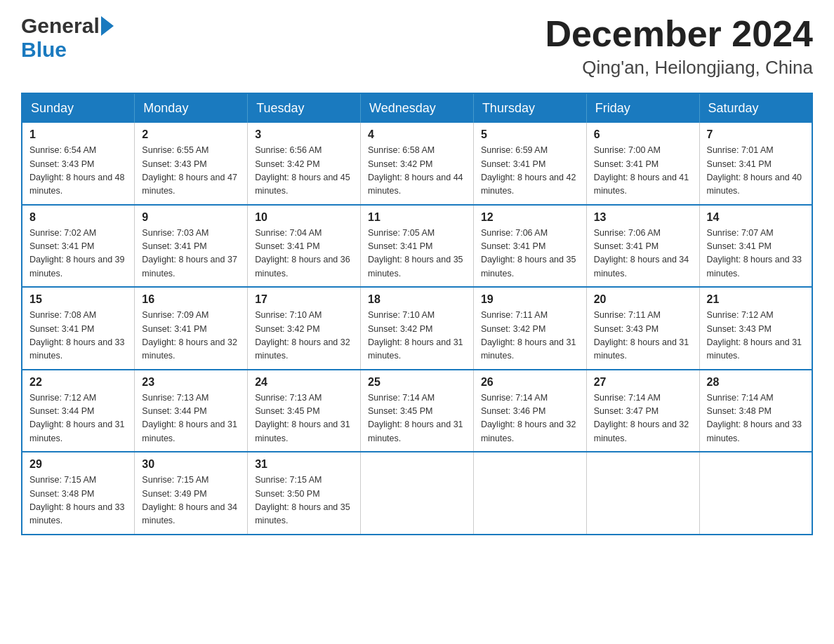 Image resolution: width=834 pixels, height=644 pixels. I want to click on day-info: Sunrise: 7:15 AMSunset: 3:48 PMDaylight:…, so click(79, 501).